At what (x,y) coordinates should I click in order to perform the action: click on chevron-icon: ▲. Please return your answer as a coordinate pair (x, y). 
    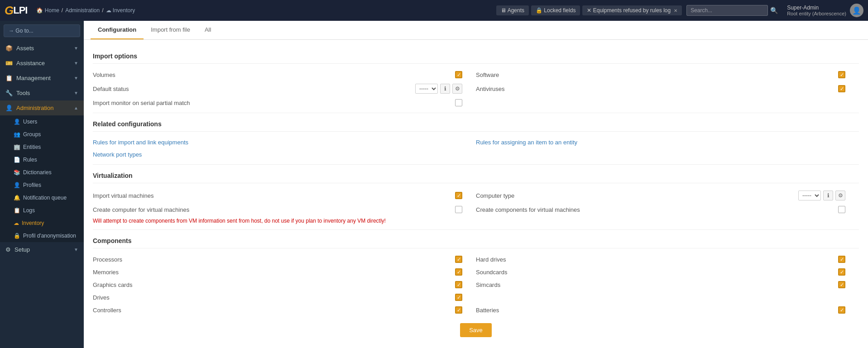
    Looking at the image, I should click on (76, 108).